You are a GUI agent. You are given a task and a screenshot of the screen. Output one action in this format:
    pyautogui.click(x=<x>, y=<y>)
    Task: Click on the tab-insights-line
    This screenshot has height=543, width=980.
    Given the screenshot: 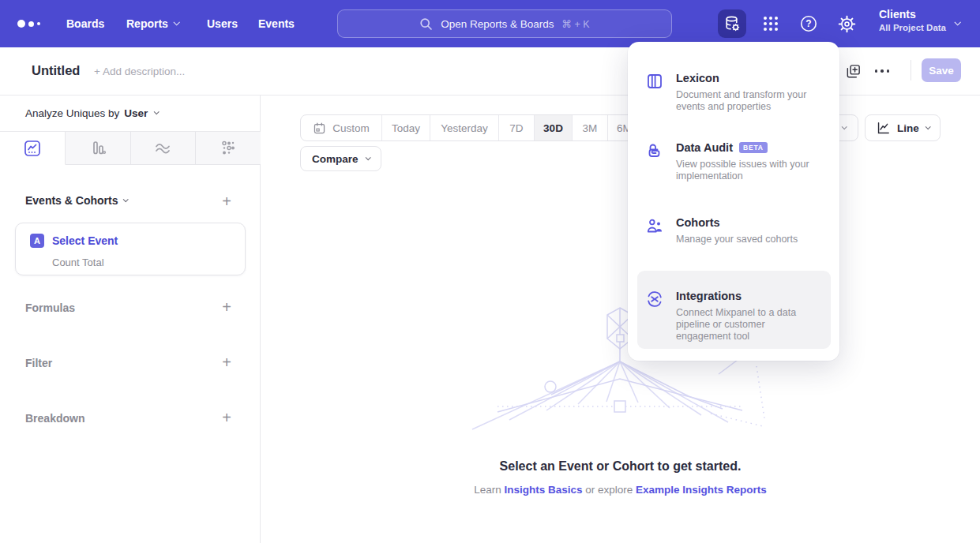 What is the action you would take?
    pyautogui.click(x=33, y=148)
    